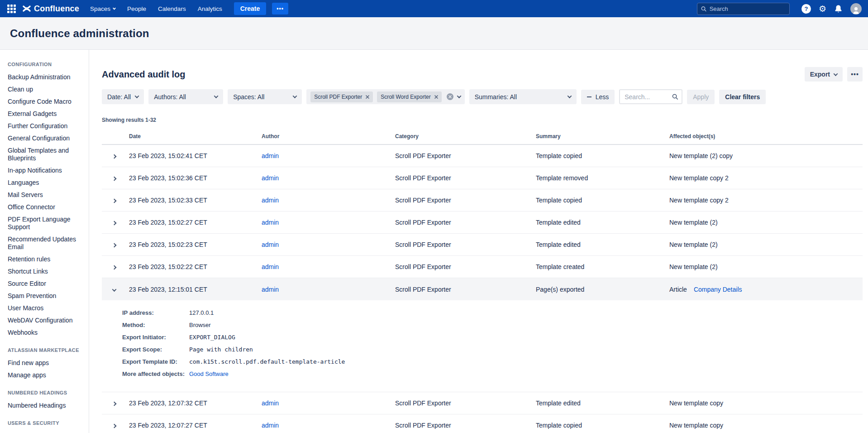  What do you see at coordinates (51, 9) in the screenshot?
I see `confluence-logo: Confluence` at bounding box center [51, 9].